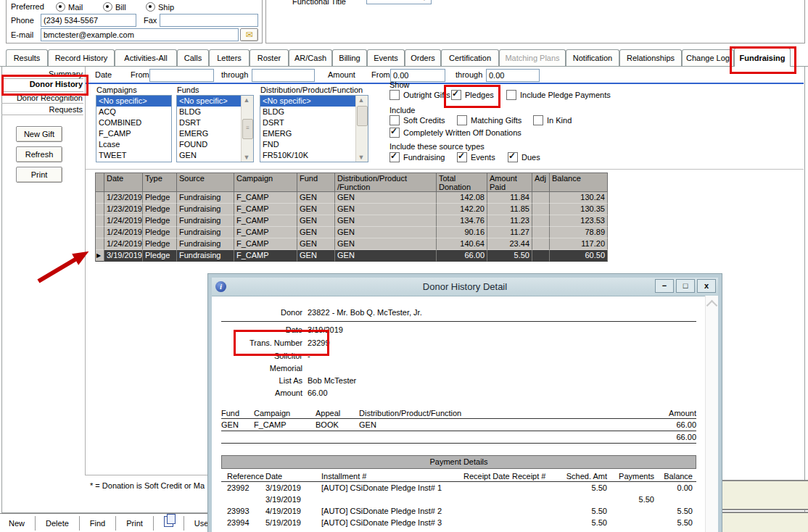  What do you see at coordinates (664, 286) in the screenshot?
I see `minimize-button: −` at bounding box center [664, 286].